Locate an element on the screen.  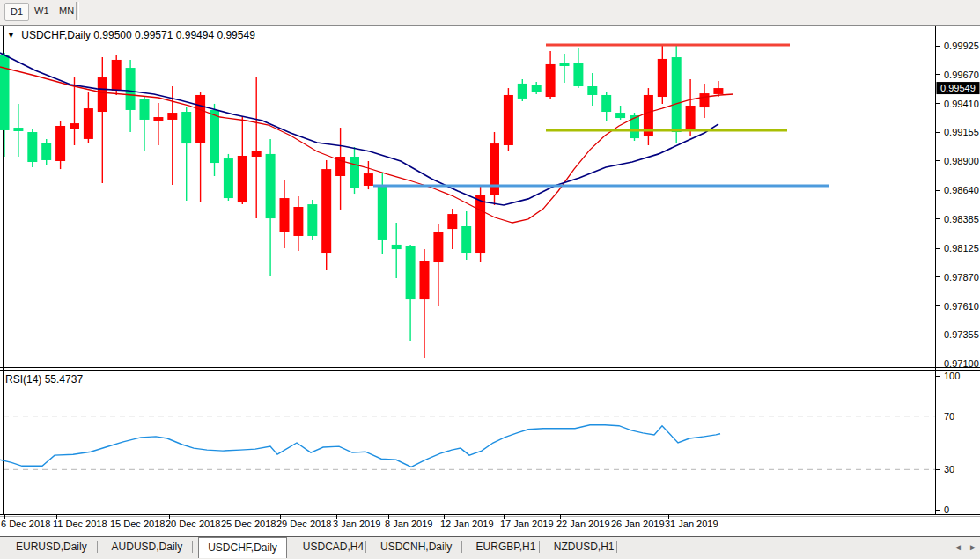
price-axis-label: 0.97870 is located at coordinates (962, 277).